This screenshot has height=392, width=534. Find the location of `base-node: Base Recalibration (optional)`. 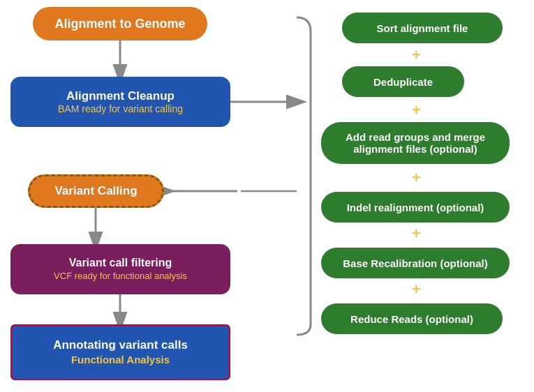

base-node: Base Recalibration (optional) is located at coordinates (415, 263).